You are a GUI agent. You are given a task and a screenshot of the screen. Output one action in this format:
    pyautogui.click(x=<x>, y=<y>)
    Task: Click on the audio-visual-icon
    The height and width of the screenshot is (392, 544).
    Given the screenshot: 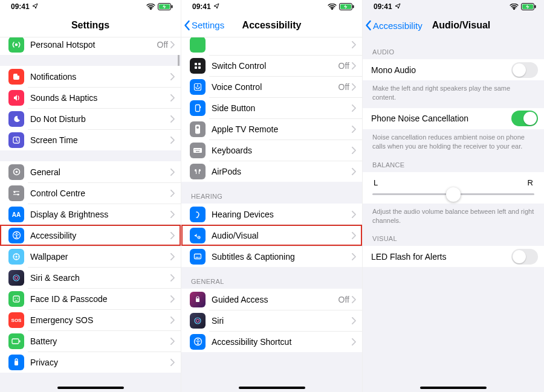 What is the action you would take?
    pyautogui.click(x=198, y=236)
    